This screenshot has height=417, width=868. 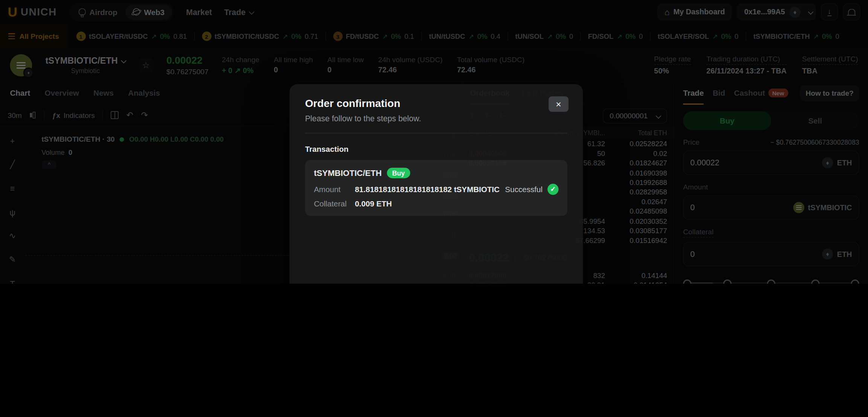 I want to click on transaction-collateral-value: 0.009 ETH, so click(x=373, y=204).